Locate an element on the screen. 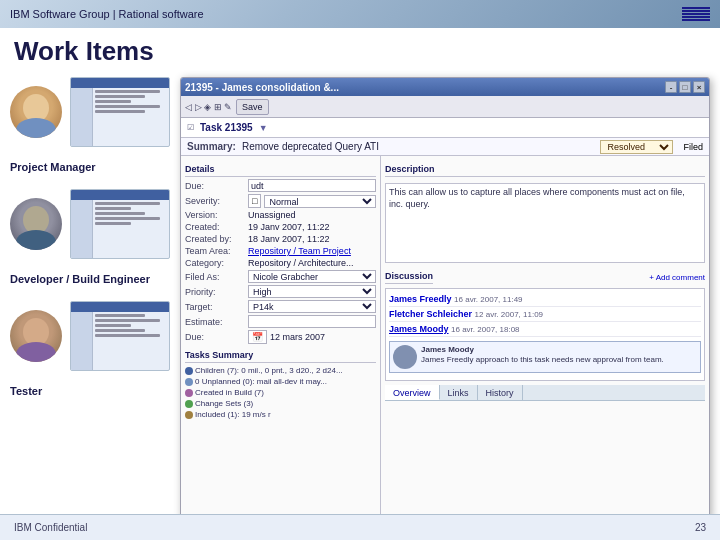  task-label-1: Children (7): 0 mil., 0 pnt., 3 d20., 2 … is located at coordinates (269, 370).